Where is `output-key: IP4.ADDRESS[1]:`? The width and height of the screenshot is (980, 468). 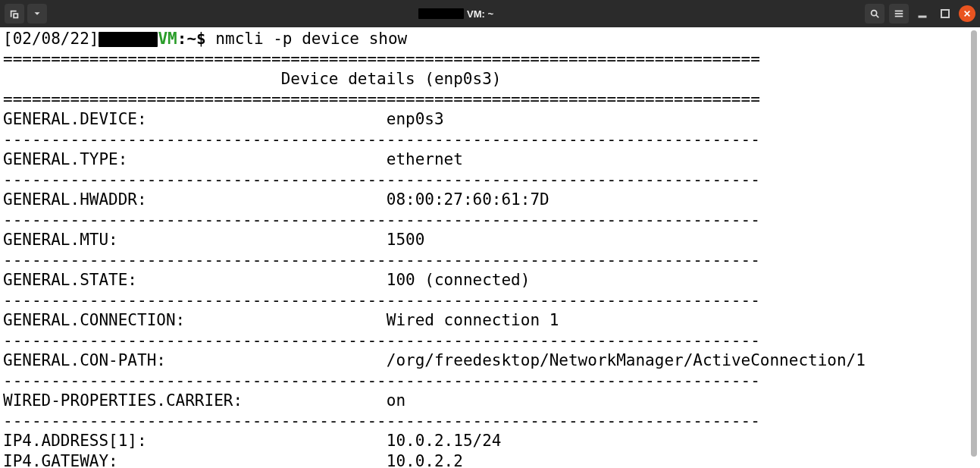 output-key: IP4.ADDRESS[1]: is located at coordinates (195, 441).